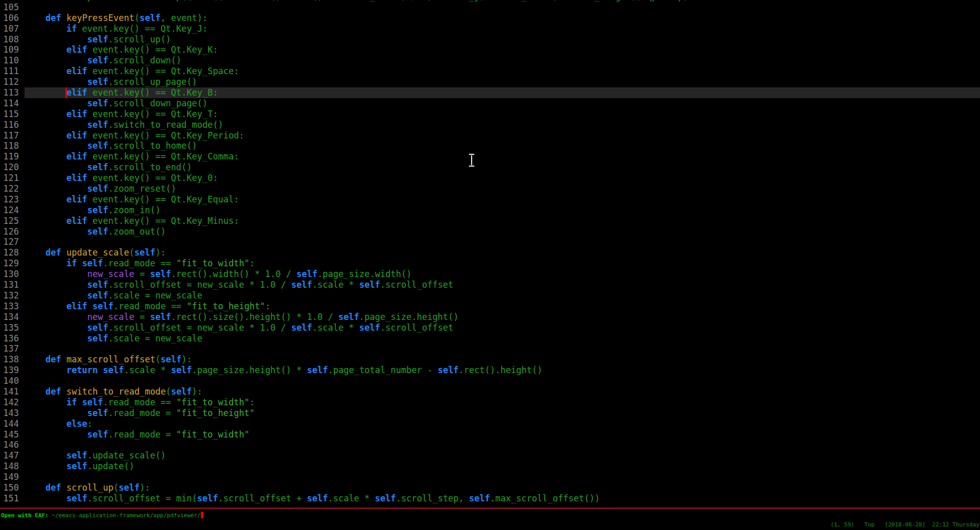  I want to click on code-line-text: elif self.read_mode == "fit_to_height":, so click(502, 307).